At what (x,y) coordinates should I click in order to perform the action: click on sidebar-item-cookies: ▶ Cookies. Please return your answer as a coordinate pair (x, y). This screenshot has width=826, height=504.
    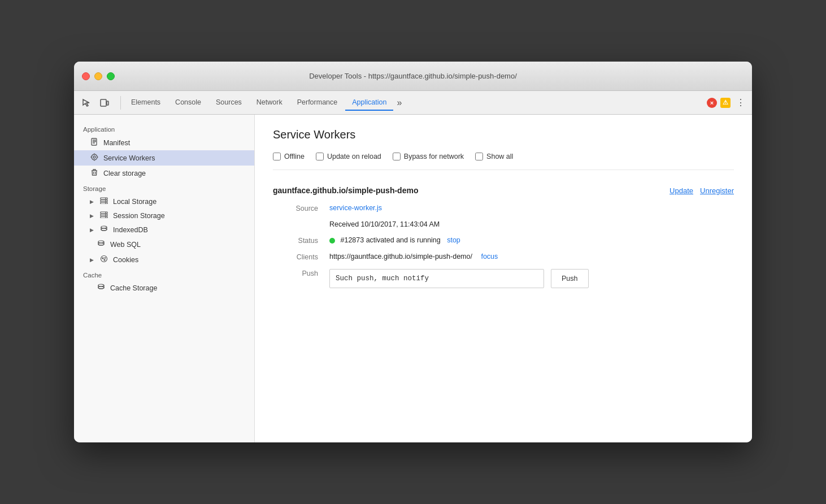
    Looking at the image, I should click on (164, 260).